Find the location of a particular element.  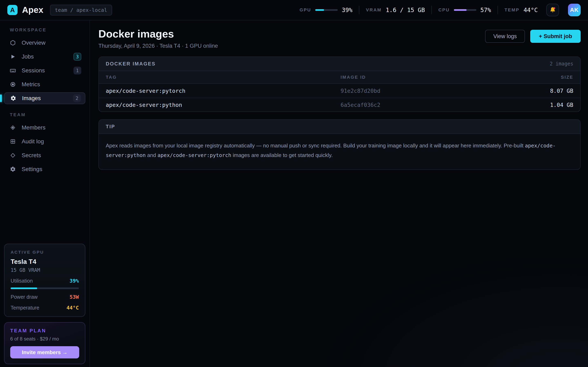

sidebar-item-label: Secrets is located at coordinates (31, 155).